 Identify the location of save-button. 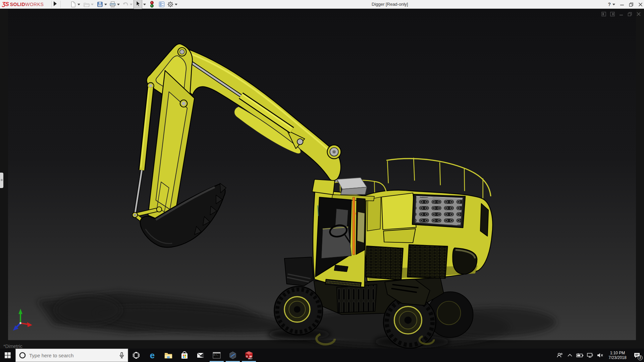
(102, 4).